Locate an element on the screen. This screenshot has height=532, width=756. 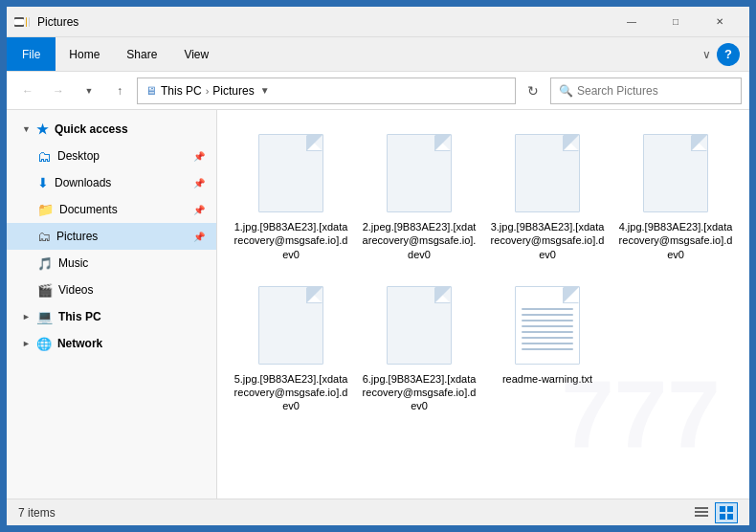
window-title: Pictures is located at coordinates (323, 22).